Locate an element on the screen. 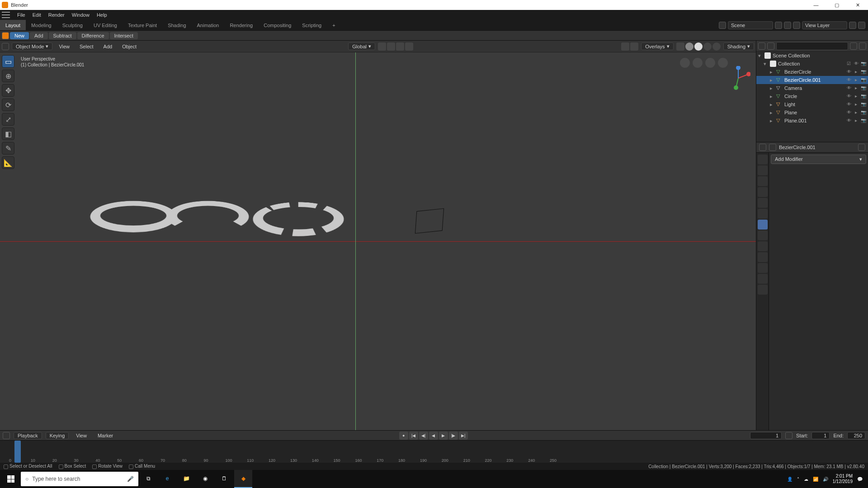 The height and width of the screenshot is (488, 868). playhead is located at coordinates (18, 452).